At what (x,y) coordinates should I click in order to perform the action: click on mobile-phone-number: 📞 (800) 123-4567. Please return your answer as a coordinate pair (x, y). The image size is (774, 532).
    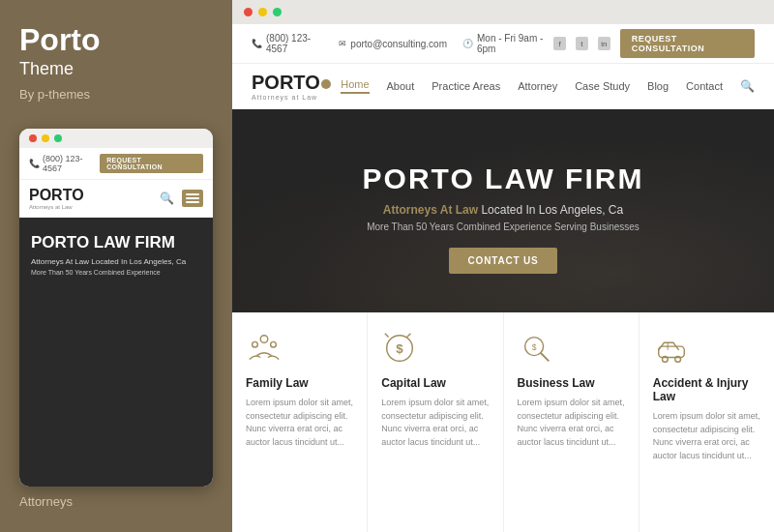
    Looking at the image, I should click on (64, 163).